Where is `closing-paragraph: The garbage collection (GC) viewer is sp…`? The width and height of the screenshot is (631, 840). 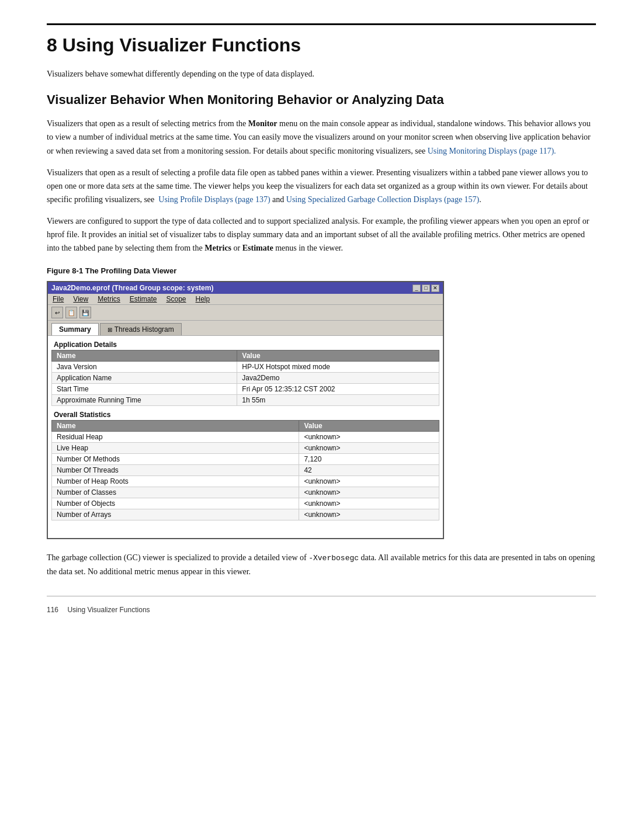
closing-paragraph: The garbage collection (GC) viewer is sp… is located at coordinates (321, 564).